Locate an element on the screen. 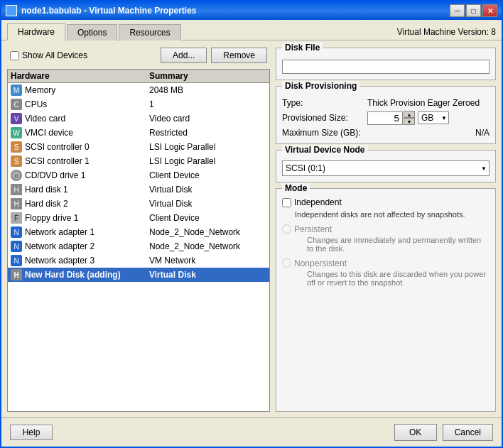  spinner-buttons: ▲ ▼ is located at coordinates (409, 118).